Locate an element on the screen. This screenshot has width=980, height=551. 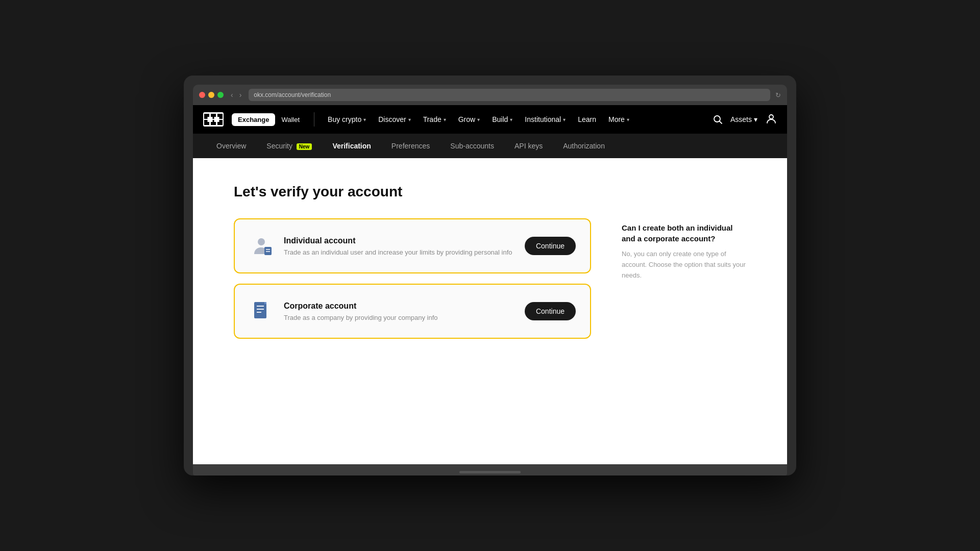
assets-button: Assets ▾ is located at coordinates (744, 119).